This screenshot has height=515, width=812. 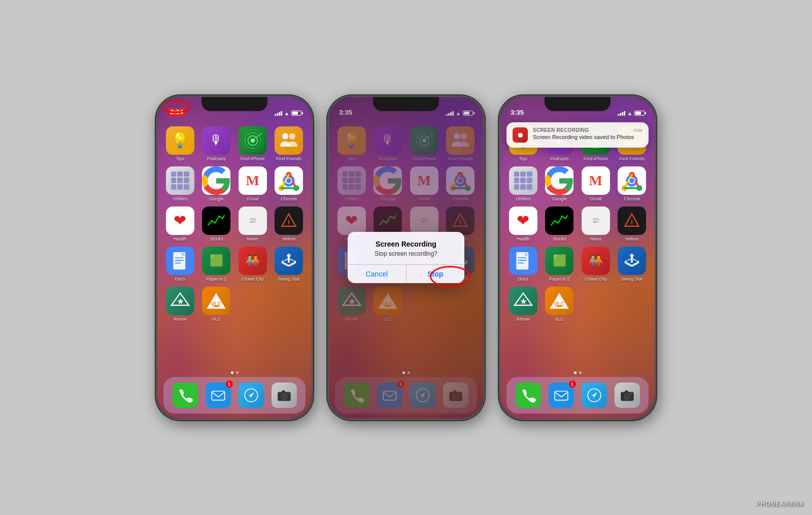 What do you see at coordinates (517, 113) in the screenshot?
I see `phone3-time: 3:35` at bounding box center [517, 113].